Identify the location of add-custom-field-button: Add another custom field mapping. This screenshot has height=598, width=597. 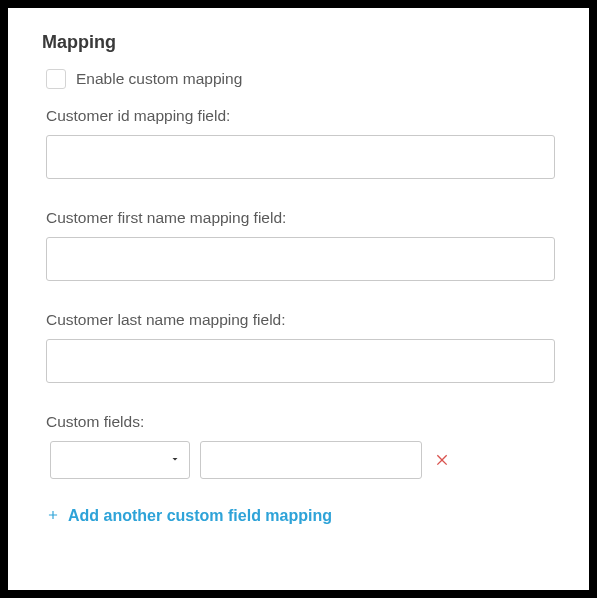
(300, 516).